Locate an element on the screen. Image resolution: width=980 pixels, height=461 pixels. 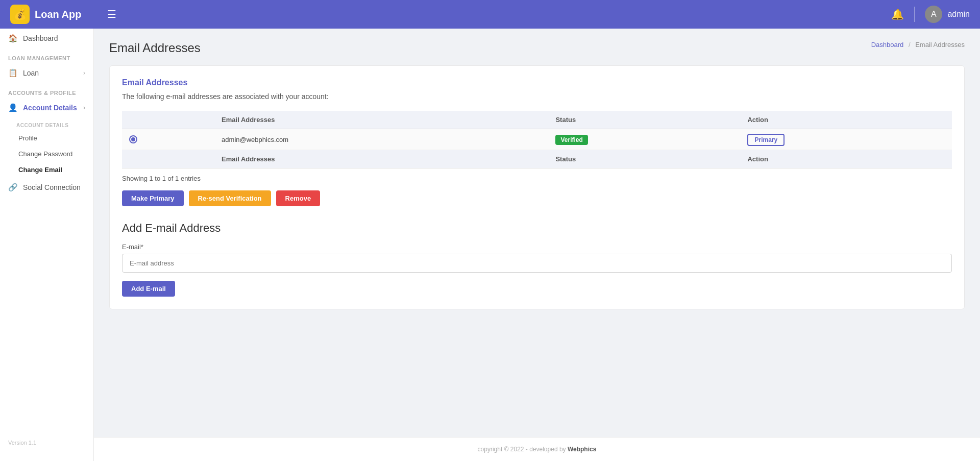
breadcrumb-dashboard: Dashboard is located at coordinates (888, 45).